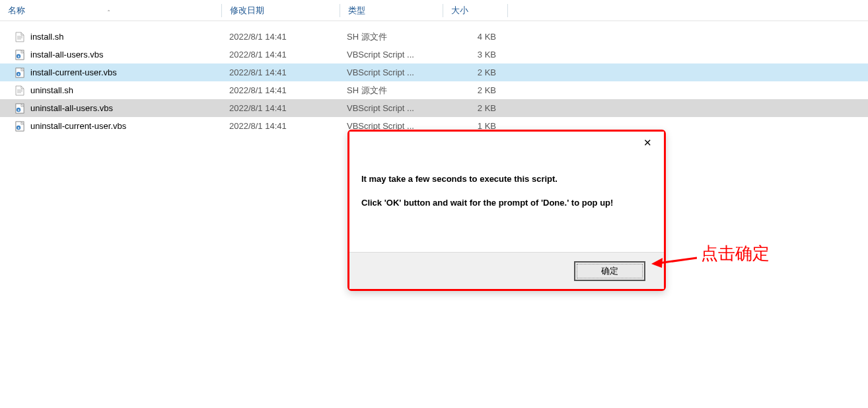  Describe the element at coordinates (52, 90) in the screenshot. I see `file-name: uninstall.sh` at that location.